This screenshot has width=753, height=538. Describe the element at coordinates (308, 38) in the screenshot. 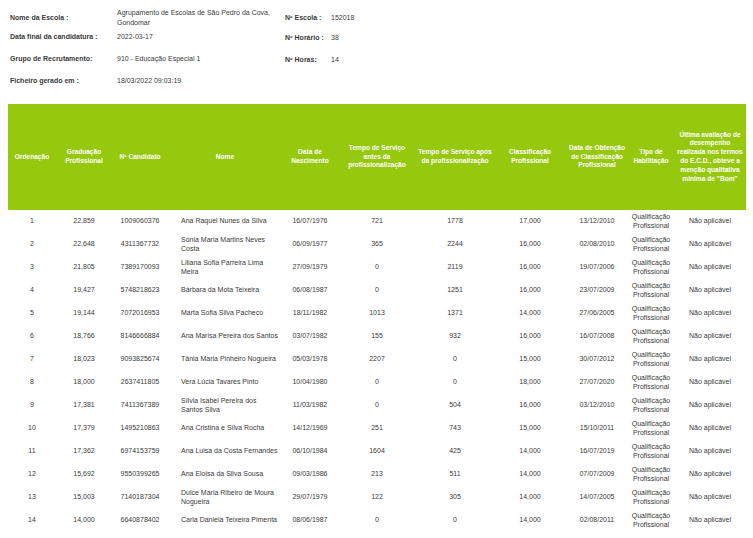

I see `schedule-number-label: Nº Horário :` at that location.